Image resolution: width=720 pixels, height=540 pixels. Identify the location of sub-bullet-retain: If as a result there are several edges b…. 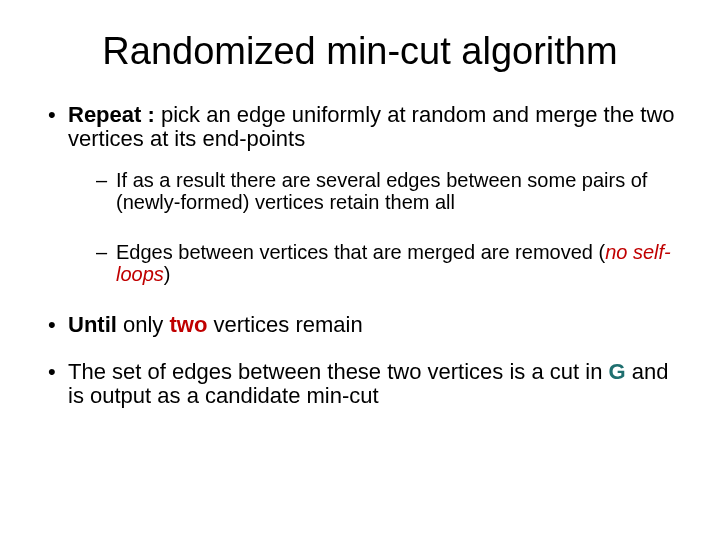
(386, 191).